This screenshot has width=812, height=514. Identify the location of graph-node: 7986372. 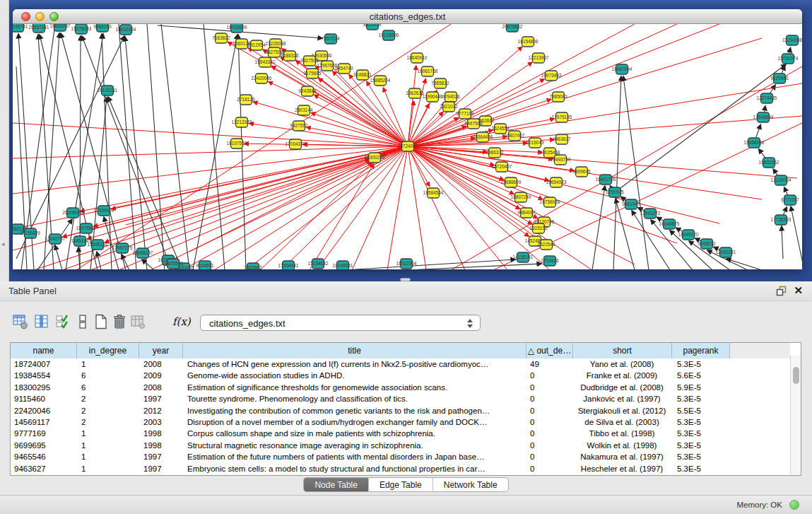
(495, 153).